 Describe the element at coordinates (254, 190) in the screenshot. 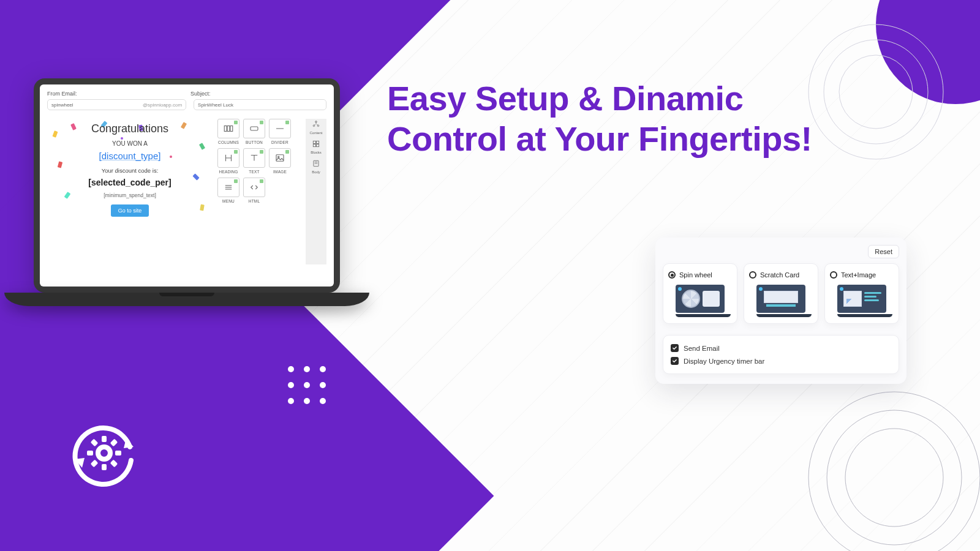

I see `tool-html: HTML` at that location.